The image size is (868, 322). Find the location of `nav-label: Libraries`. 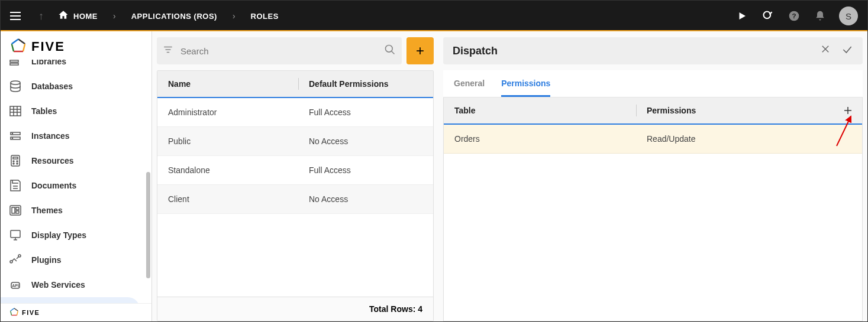

nav-label: Libraries is located at coordinates (49, 63).